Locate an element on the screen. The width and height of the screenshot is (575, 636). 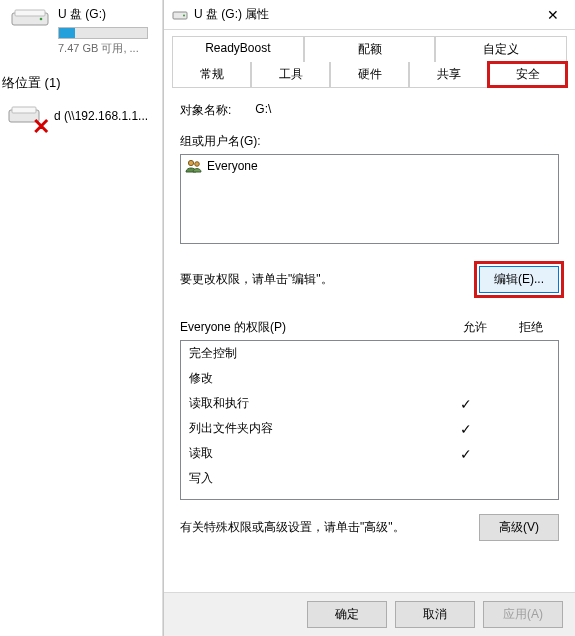
drive-icon is located at coordinates (30, 18).